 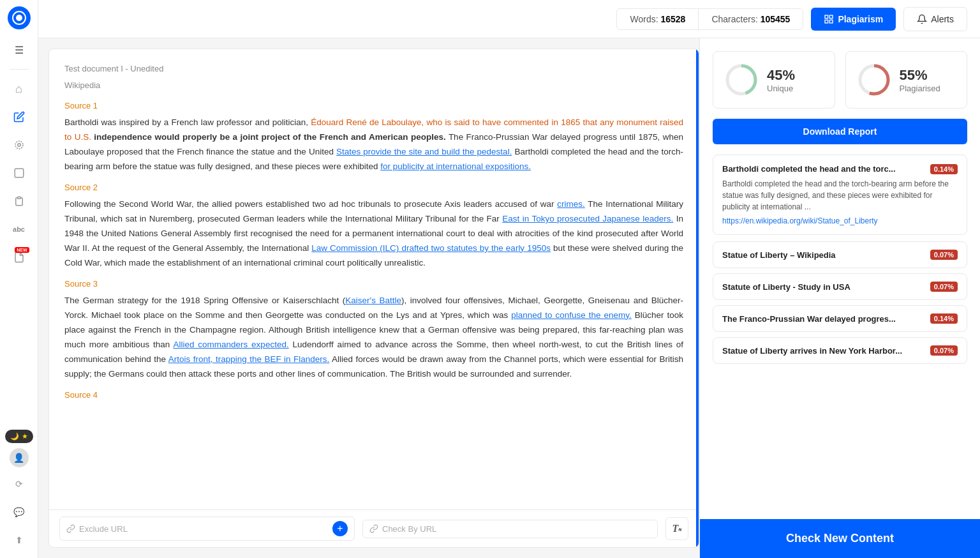 What do you see at coordinates (509, 19) in the screenshot?
I see `topbar: Words: 16528 Characters: 105455 Plagiari…` at bounding box center [509, 19].